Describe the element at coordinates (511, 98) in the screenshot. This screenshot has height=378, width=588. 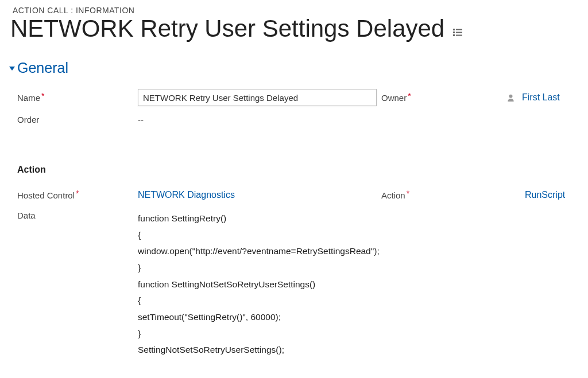
I see `person-icon` at that location.